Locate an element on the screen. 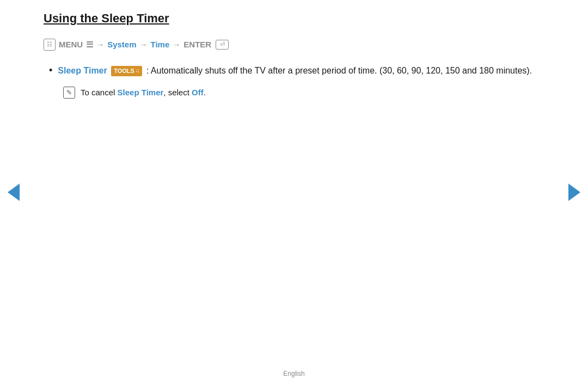 Image resolution: width=588 pixels, height=384 pixels. bullet-content: Sleep Timer TOOLS♫ : Automatically shuts… is located at coordinates (295, 71).